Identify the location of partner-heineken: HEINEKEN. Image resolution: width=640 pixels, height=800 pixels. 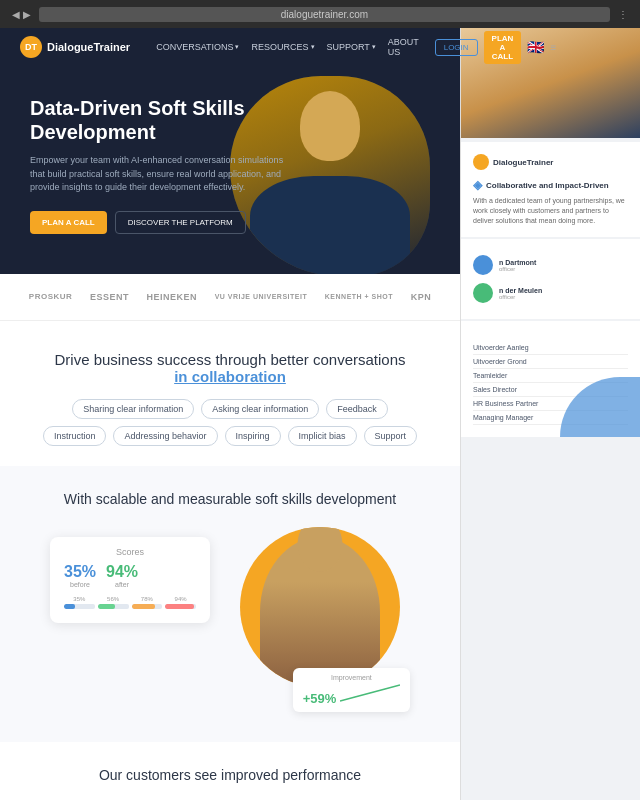
(172, 297).